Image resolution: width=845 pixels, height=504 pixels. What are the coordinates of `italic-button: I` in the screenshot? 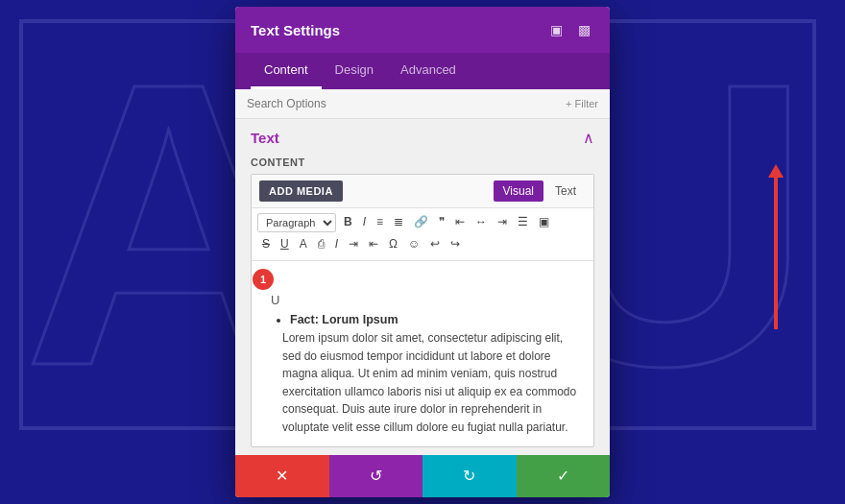 It's located at (365, 223).